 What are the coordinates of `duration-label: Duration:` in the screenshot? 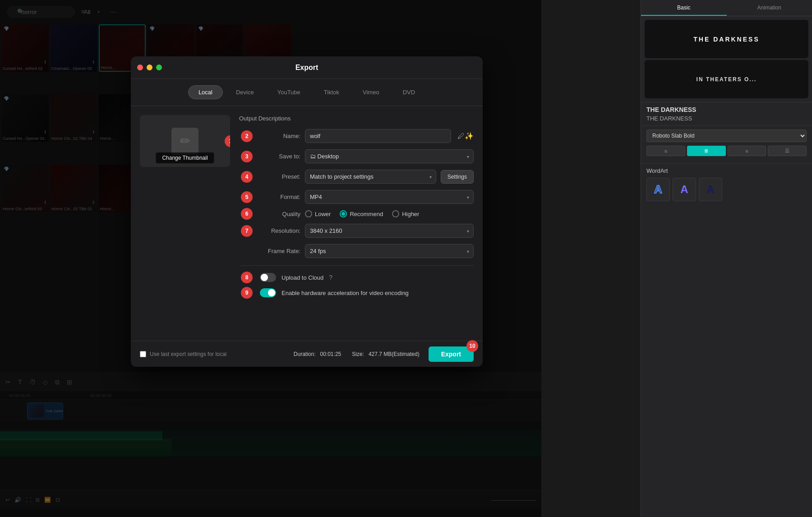 It's located at (305, 354).